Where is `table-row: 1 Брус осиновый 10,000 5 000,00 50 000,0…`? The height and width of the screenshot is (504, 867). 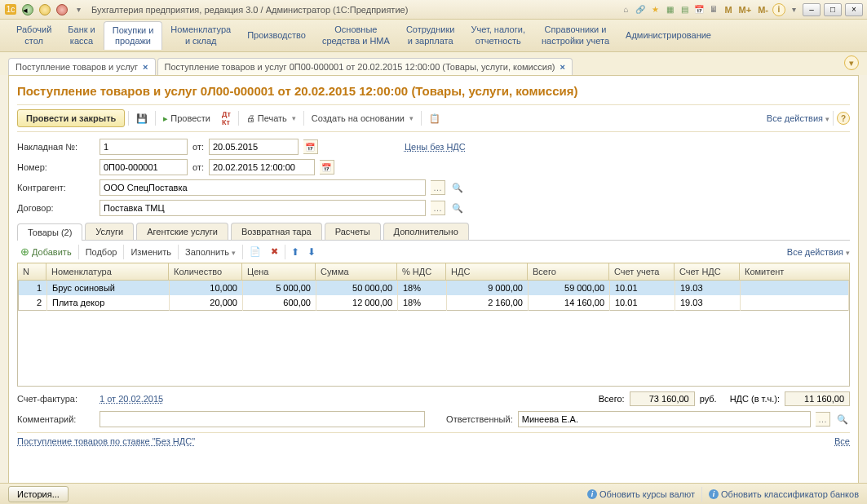 table-row: 1 Брус осиновый 10,000 5 000,00 50 000,0… is located at coordinates (434, 288).